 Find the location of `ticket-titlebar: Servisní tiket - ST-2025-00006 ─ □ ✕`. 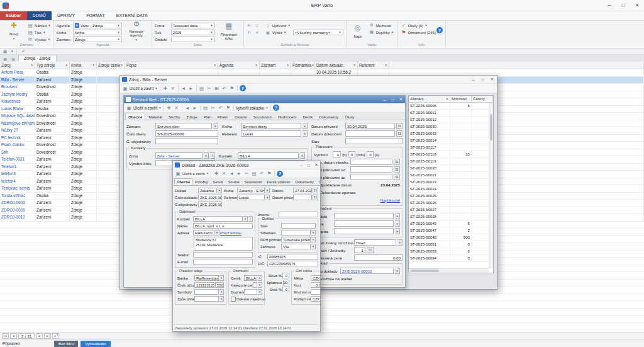

ticket-titlebar: Servisní tiket - ST-2025-00006 ─ □ ✕ is located at coordinates (264, 100).